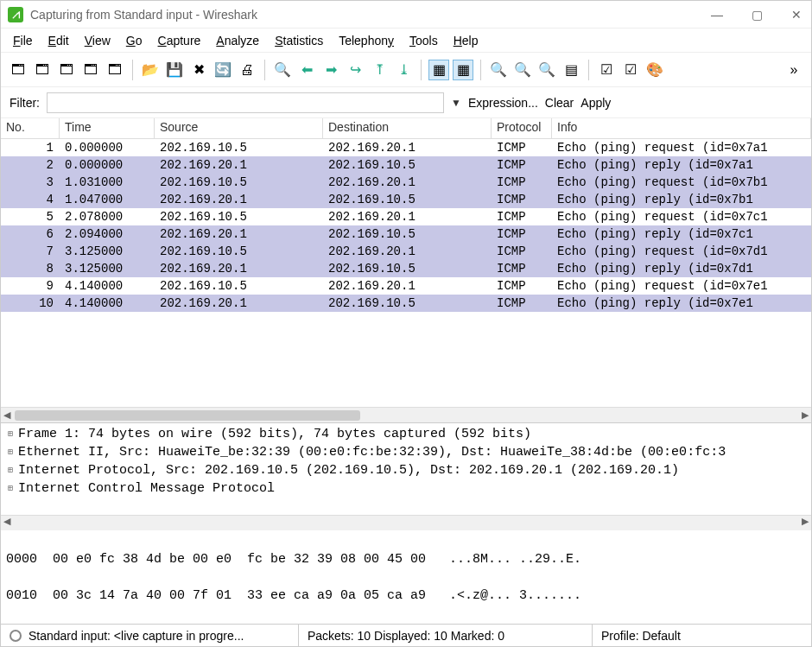  What do you see at coordinates (406, 165) in the screenshot?
I see `packet-row: 20.000000202.169.20.1202.169.10.5ICMPEch…` at bounding box center [406, 165].